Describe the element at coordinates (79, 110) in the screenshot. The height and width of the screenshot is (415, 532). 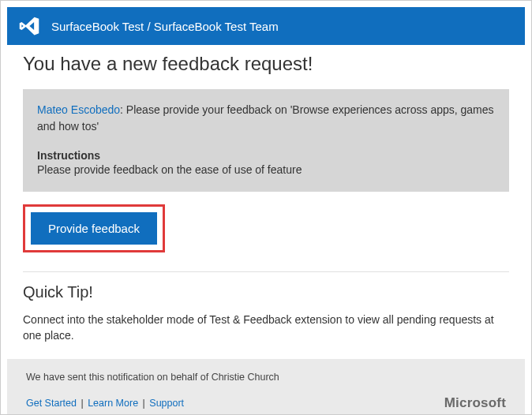
I see `requester-name: Mateo Escobedo` at that location.